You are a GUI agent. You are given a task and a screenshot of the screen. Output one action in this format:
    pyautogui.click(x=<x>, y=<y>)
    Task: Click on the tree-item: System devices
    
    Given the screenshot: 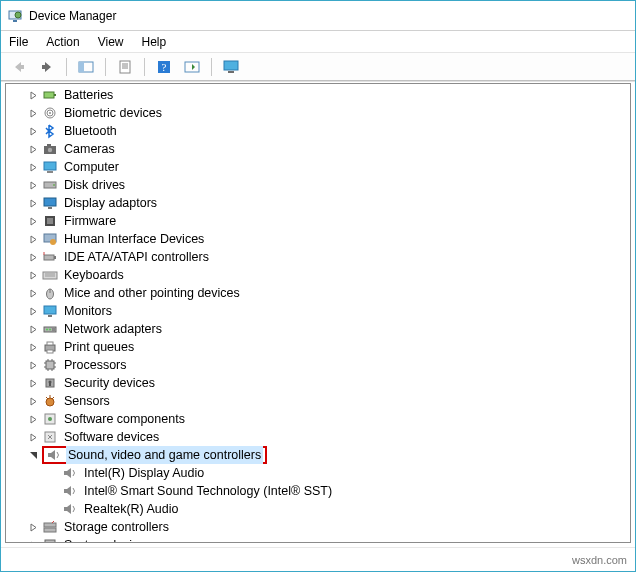 What is the action you would take?
    pyautogui.click(x=318, y=540)
    